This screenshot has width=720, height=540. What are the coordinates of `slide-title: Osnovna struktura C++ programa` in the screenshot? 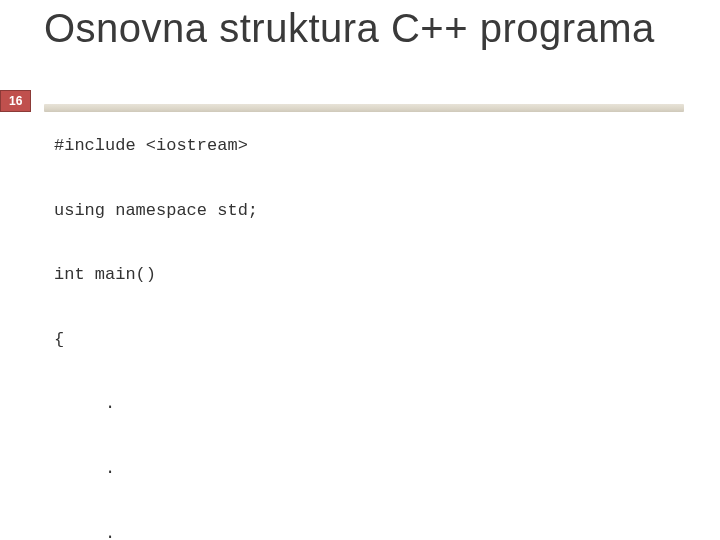 It's located at (350, 28).